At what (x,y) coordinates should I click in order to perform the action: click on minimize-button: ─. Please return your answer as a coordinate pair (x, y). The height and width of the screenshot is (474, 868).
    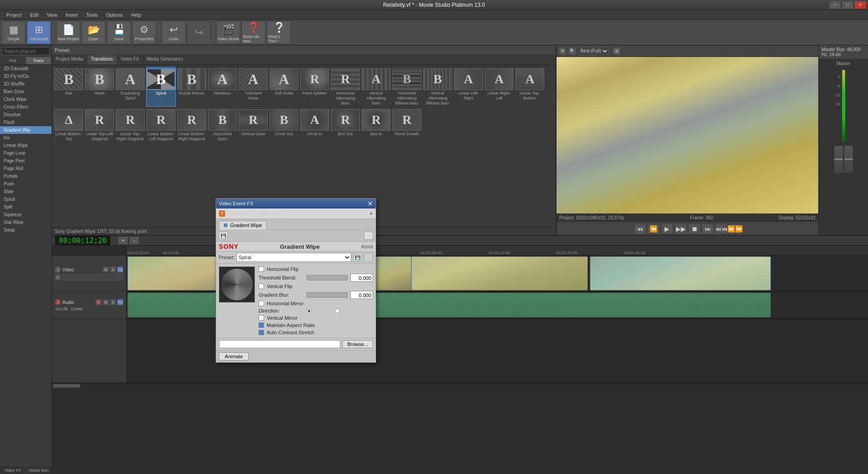
    Looking at the image, I should click on (835, 5).